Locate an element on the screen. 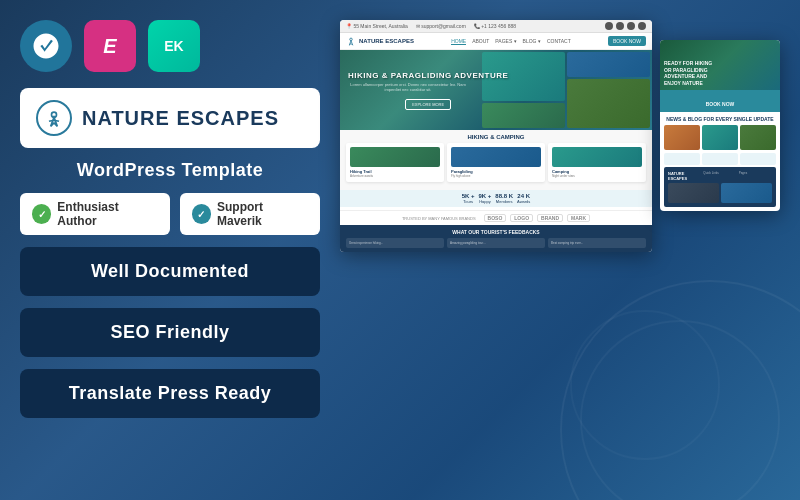 This screenshot has width=800, height=500. king-composer-icon: EK is located at coordinates (174, 46).